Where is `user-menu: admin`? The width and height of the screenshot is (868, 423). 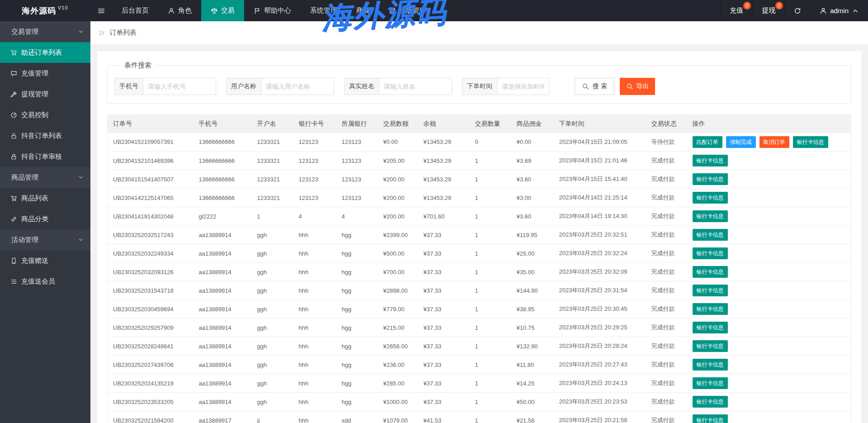
user-menu: admin is located at coordinates (839, 11).